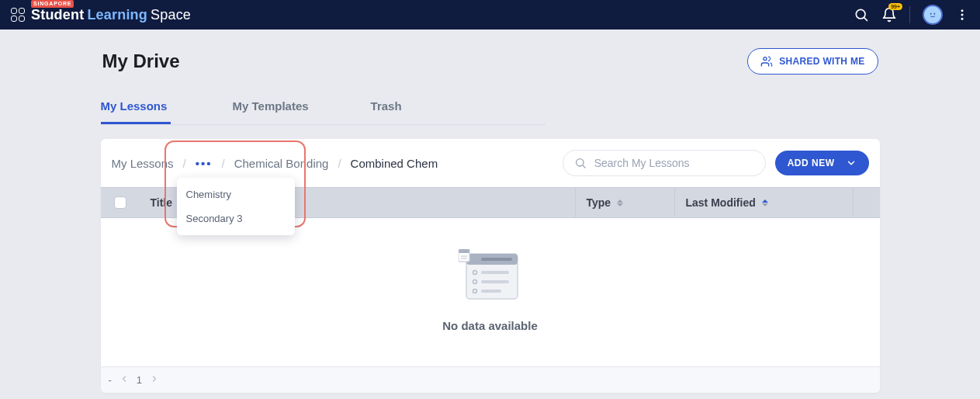 The width and height of the screenshot is (980, 399). I want to click on shared-with-me-button: SHARED WITH ME, so click(812, 61).